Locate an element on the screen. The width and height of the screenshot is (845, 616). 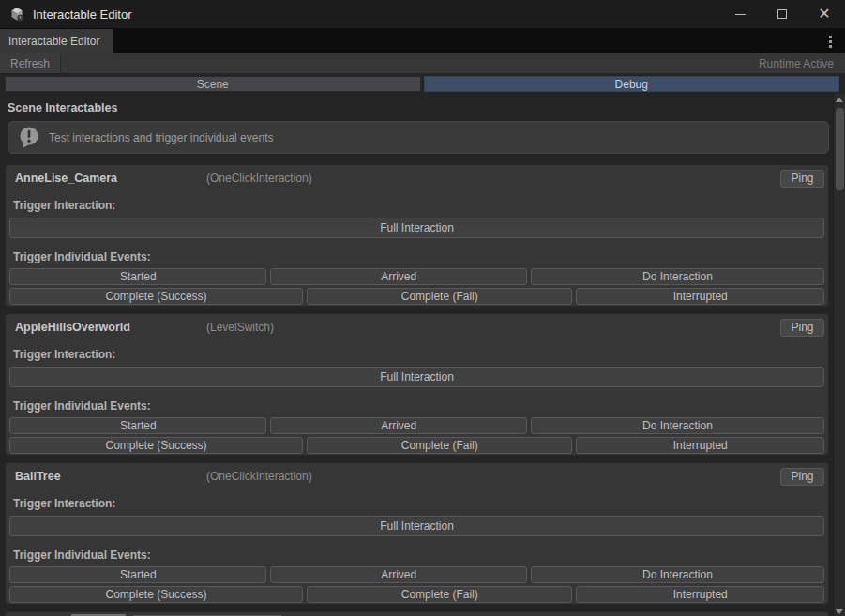
maximize-icon is located at coordinates (782, 14).